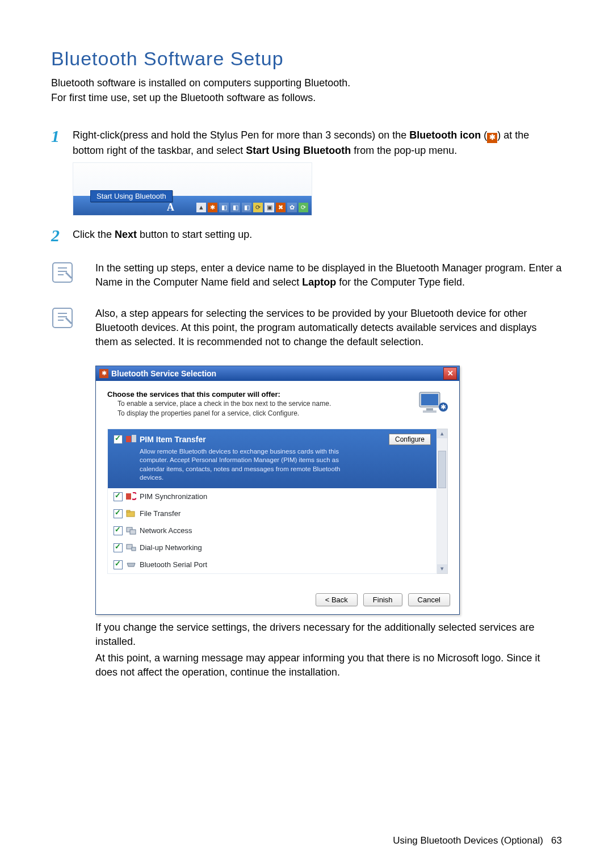  What do you see at coordinates (477, 841) in the screenshot?
I see `page-footer: Using Bluetooth Devices (Optional) 63` at bounding box center [477, 841].